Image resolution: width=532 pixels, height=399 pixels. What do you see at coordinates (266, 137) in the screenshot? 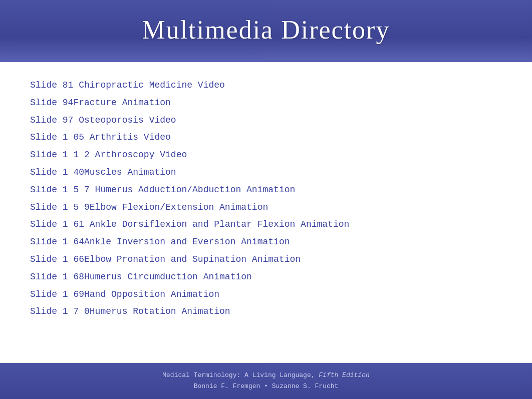
I see `list-item: Slide 1 05 Arthritis Video` at bounding box center [266, 137].